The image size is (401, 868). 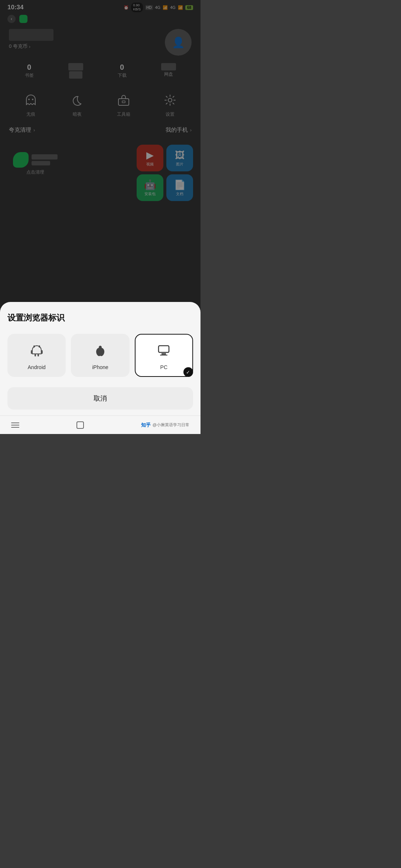 What do you see at coordinates (100, 425) in the screenshot?
I see `nav-bar: 知乎 @小揪英语学习日常` at bounding box center [100, 425].